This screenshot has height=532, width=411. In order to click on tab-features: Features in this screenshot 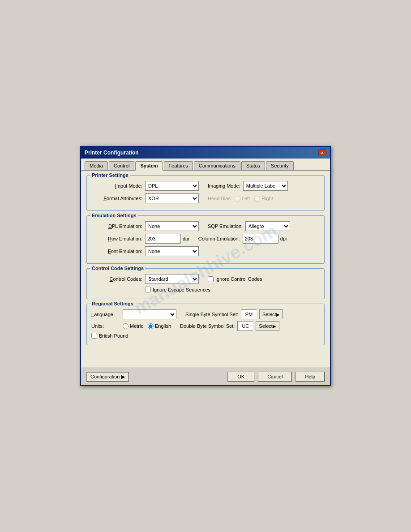, I will do `click(178, 166)`.